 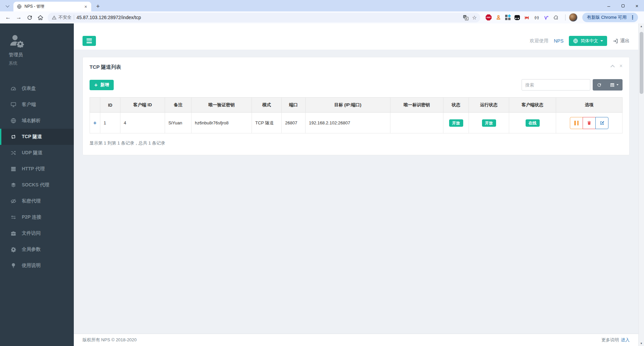 I want to click on top-navbar: 欢迎使用 NPS 简体中文 退出, so click(x=356, y=37).